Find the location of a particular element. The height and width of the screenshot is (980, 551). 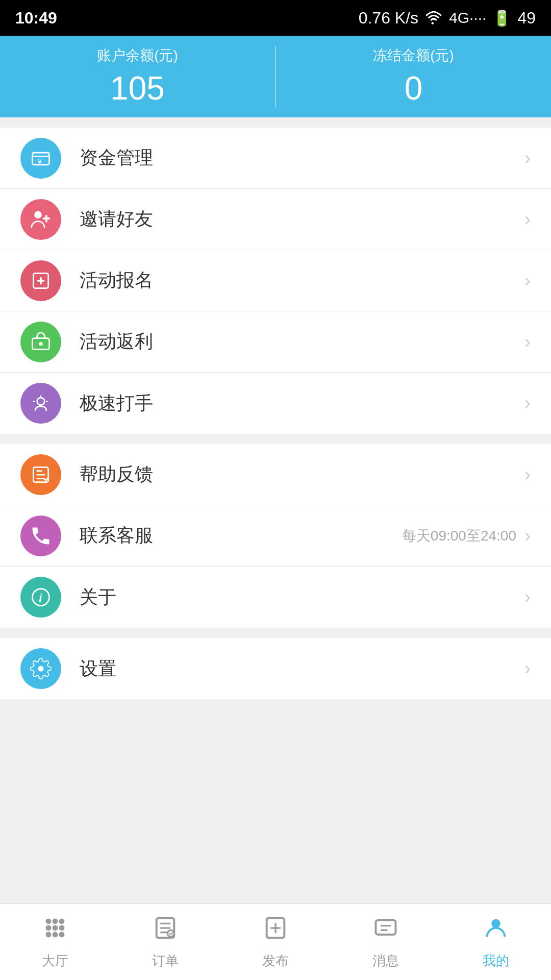

status-right: 0.76 K/s 4G···· 🔋 49 is located at coordinates (447, 18).